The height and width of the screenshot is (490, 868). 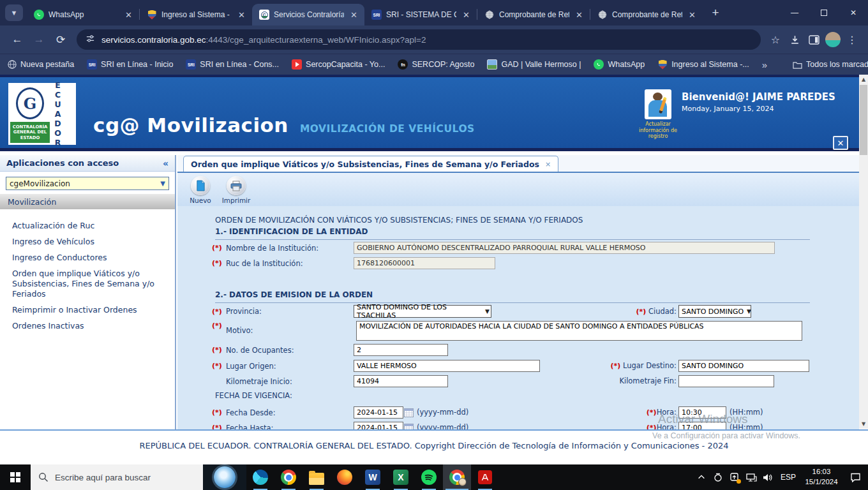 I want to click on all-bookmarks-label: Todos los marcadores, so click(x=837, y=64).